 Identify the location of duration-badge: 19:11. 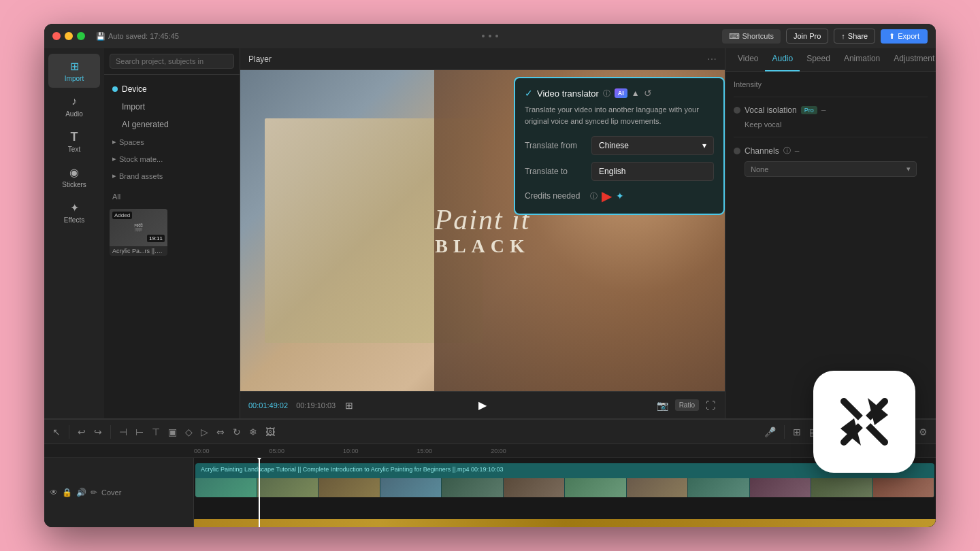
(156, 238).